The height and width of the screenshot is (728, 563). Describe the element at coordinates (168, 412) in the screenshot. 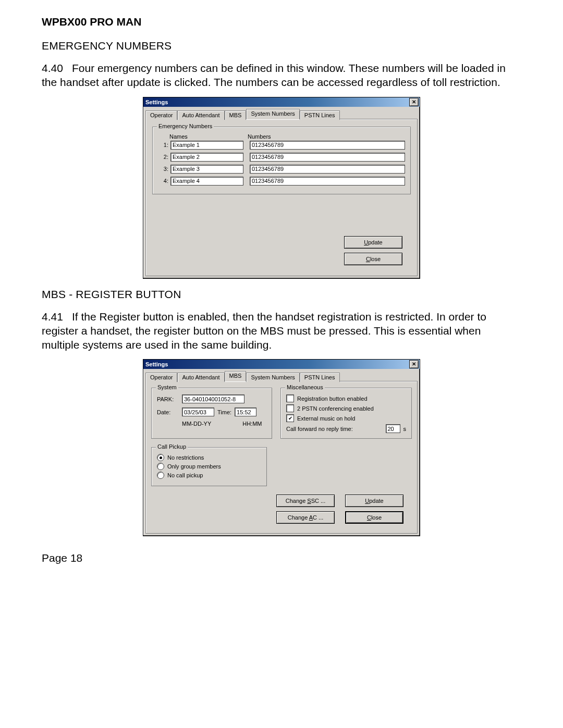

I see `date-label: Date:` at that location.